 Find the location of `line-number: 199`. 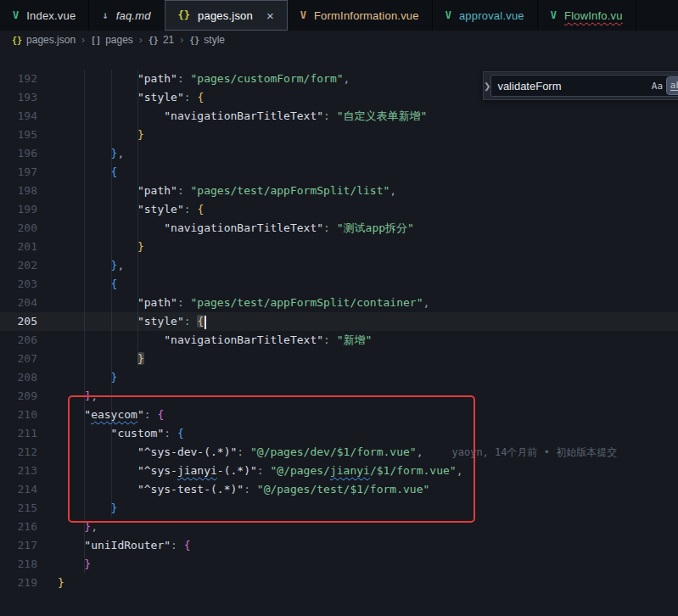

line-number: 199 is located at coordinates (19, 210).